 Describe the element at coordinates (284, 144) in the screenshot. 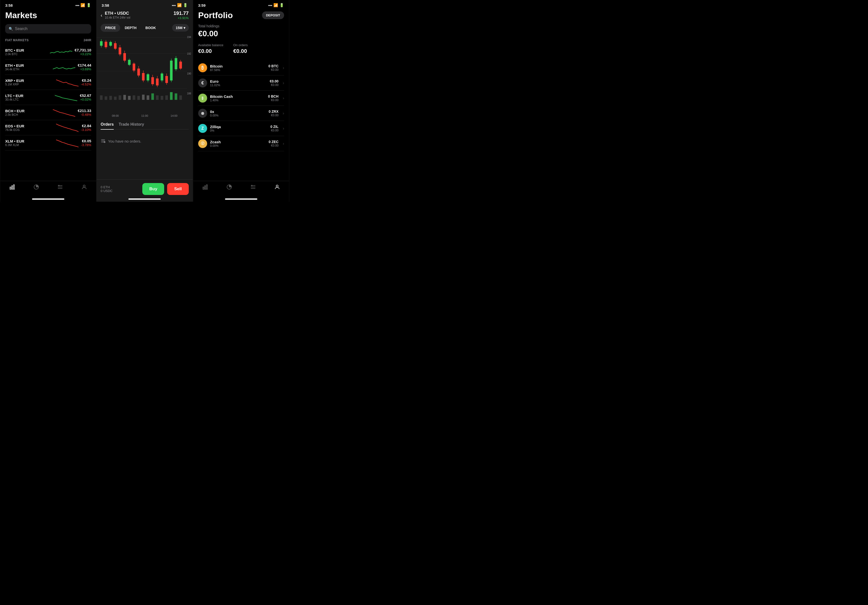

I see `zec-chevron: ›` at that location.